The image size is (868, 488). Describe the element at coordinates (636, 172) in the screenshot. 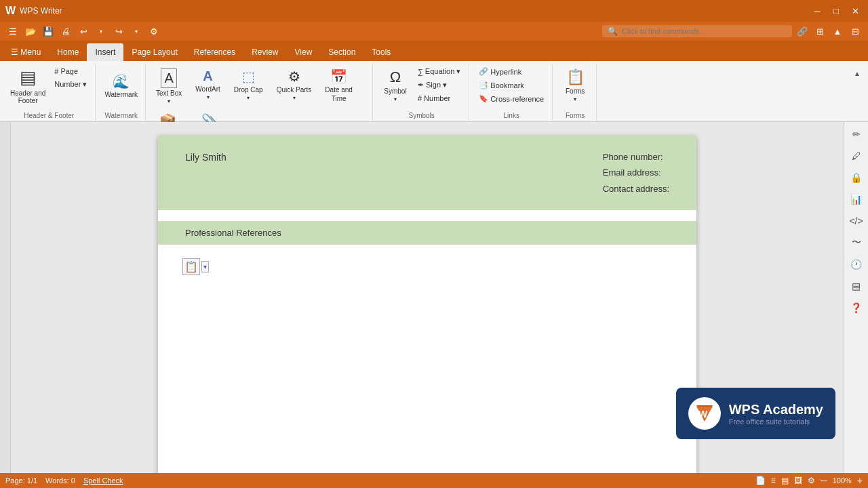

I see `email-label: Email address:` at that location.